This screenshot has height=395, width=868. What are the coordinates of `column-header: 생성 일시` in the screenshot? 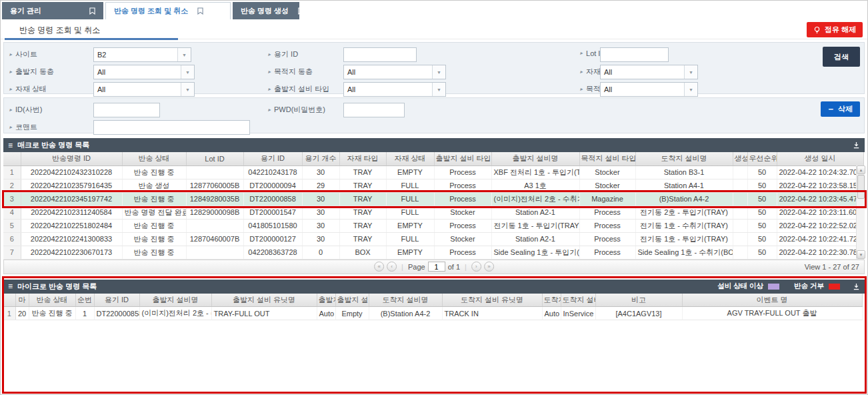 It's located at (820, 159).